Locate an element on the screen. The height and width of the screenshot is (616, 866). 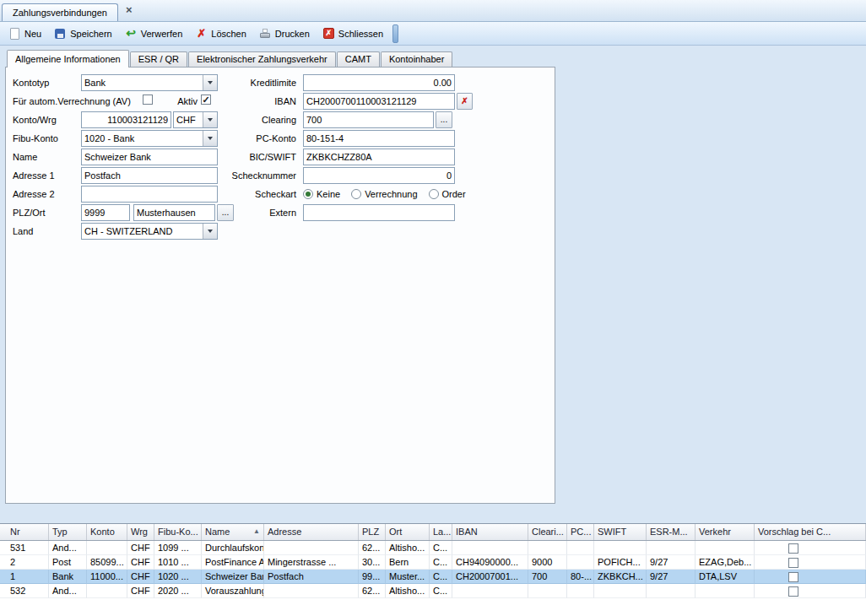
pc-konto-input is located at coordinates (379, 138).